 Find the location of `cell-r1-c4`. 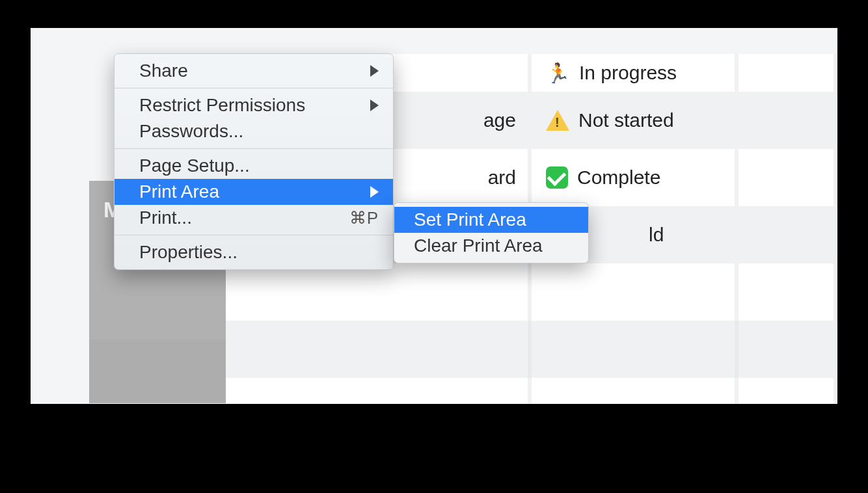

cell-r1-c4 is located at coordinates (788, 73).